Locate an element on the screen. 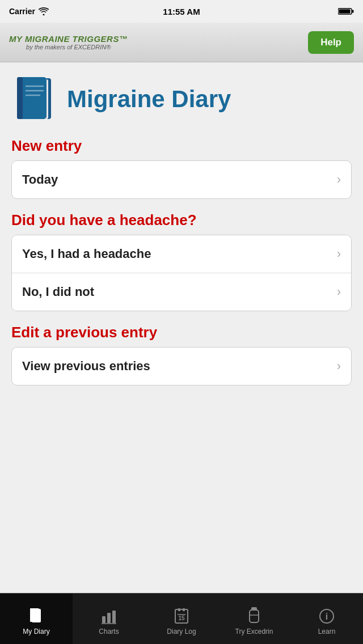 Image resolution: width=363 pixels, height=644 pixels. brand-title: MY MIGRAINE TRIGGERS™ is located at coordinates (68, 39).